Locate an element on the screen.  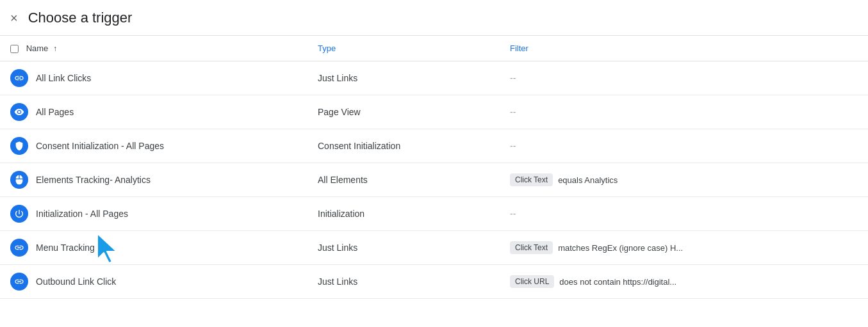
filter-text: equals Analytics is located at coordinates (588, 180).